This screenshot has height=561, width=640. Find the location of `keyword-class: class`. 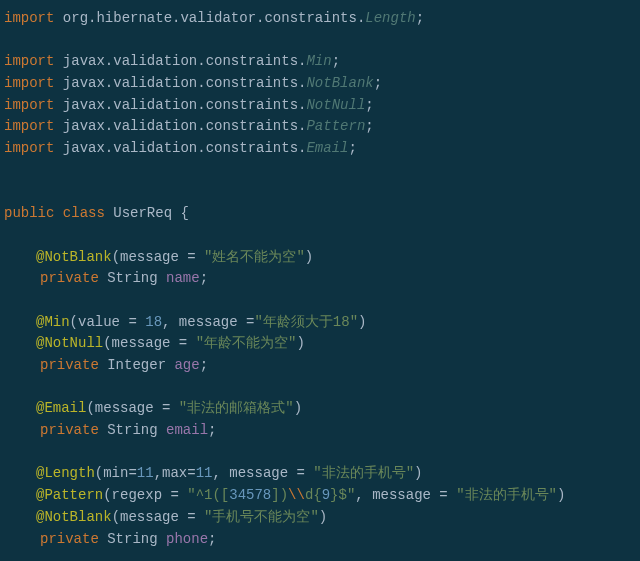

keyword-class: class is located at coordinates (84, 213).